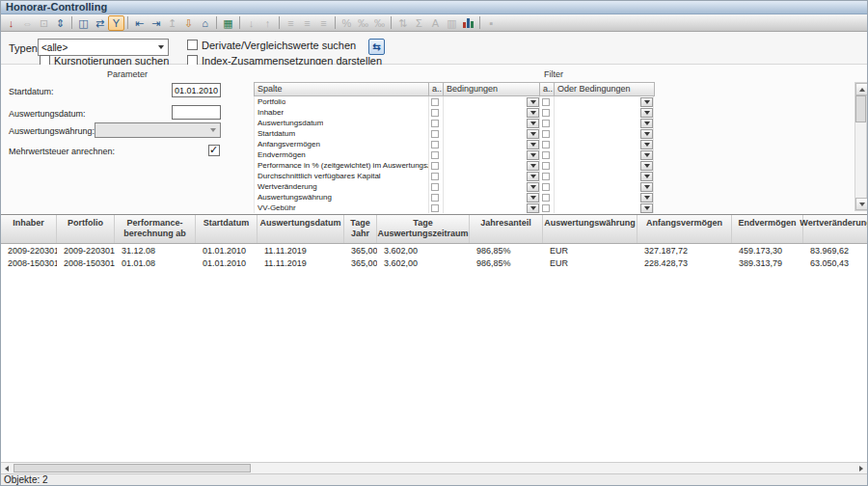  Describe the element at coordinates (492, 89) in the screenshot. I see `filter-header-bedingungen: Bedingungen` at that location.